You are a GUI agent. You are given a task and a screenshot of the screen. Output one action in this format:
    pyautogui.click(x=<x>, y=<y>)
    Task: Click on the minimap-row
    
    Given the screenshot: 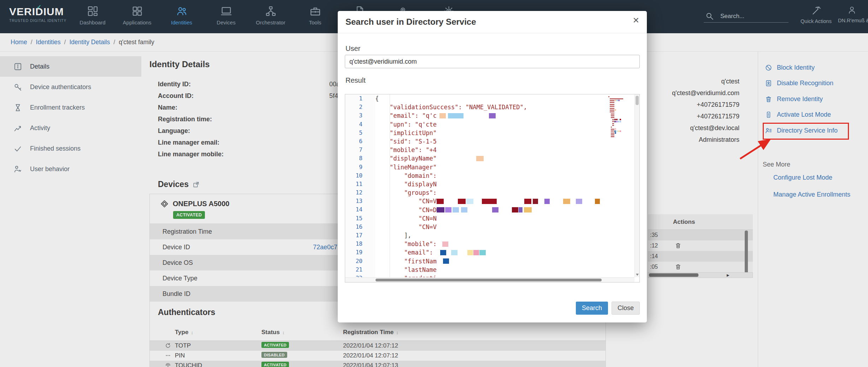 What is the action you would take?
    pyautogui.click(x=619, y=136)
    